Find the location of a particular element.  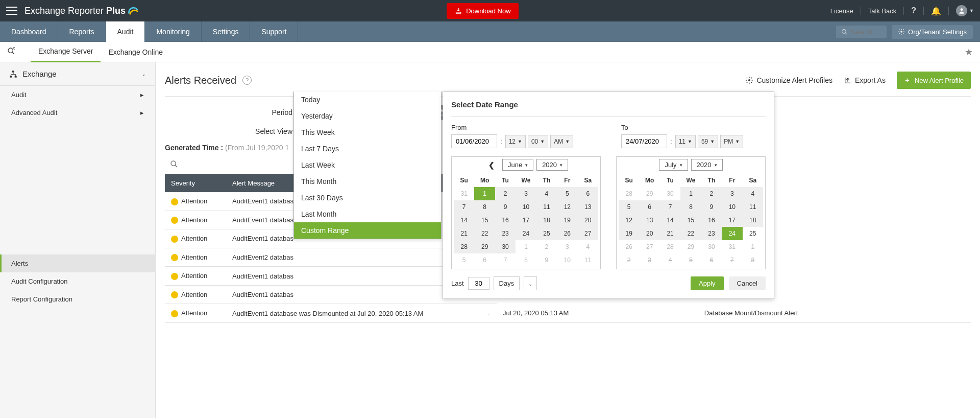

menu-icon is located at coordinates (12, 11).